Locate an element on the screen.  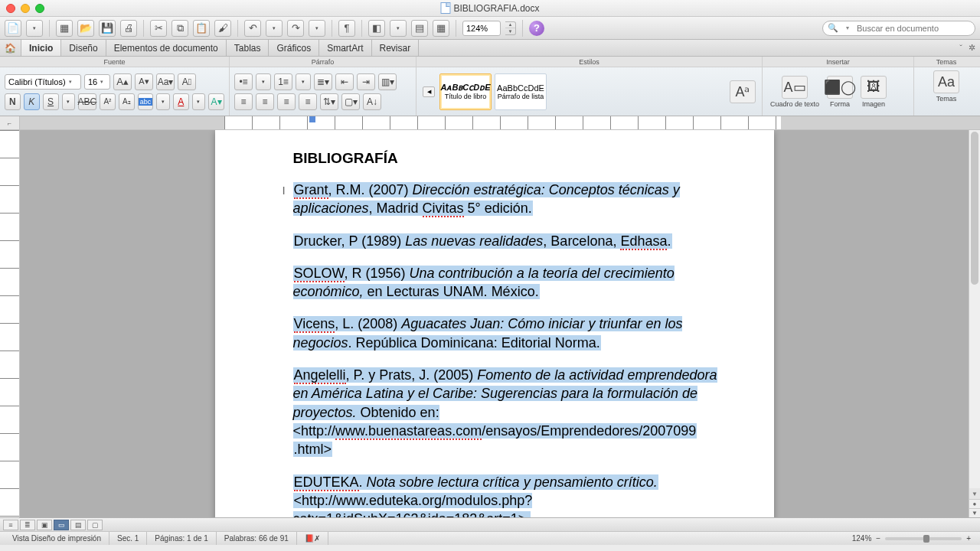
italic-button: K is located at coordinates (32, 102).